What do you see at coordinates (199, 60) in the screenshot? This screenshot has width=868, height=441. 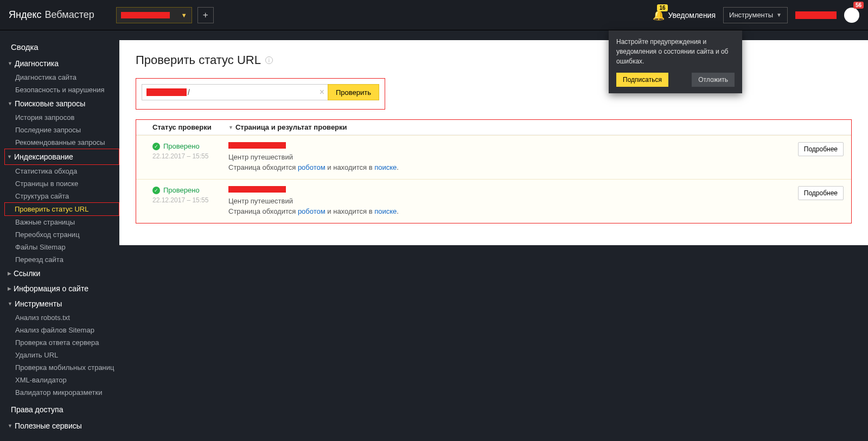 I see `page-title: Проверить статус URL` at bounding box center [199, 60].